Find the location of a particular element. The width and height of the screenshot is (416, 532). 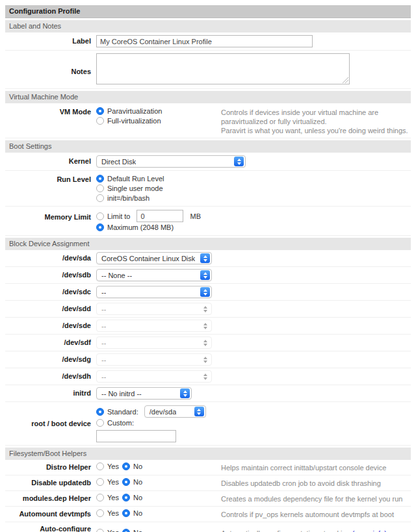

automount-devtmpfs-row: Automount devtmpfs Yes No Controls if pv… is located at coordinates (208, 514).